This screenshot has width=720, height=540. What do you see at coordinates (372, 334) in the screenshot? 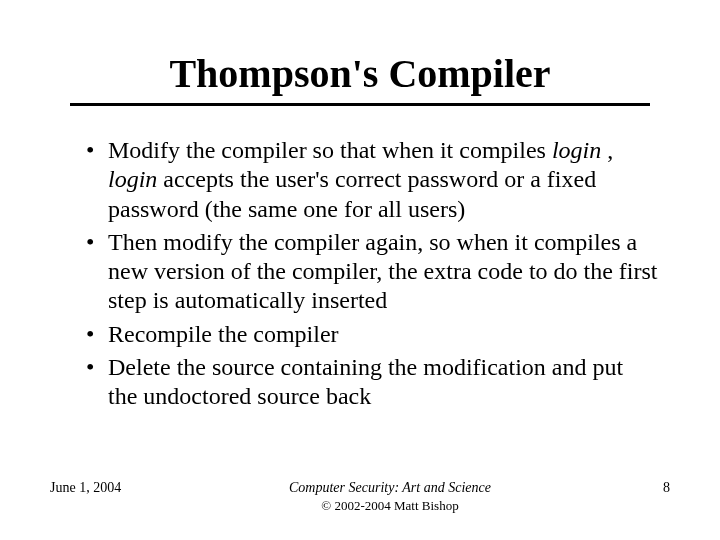
I see `list-item: Recompile the compiler` at bounding box center [372, 334].